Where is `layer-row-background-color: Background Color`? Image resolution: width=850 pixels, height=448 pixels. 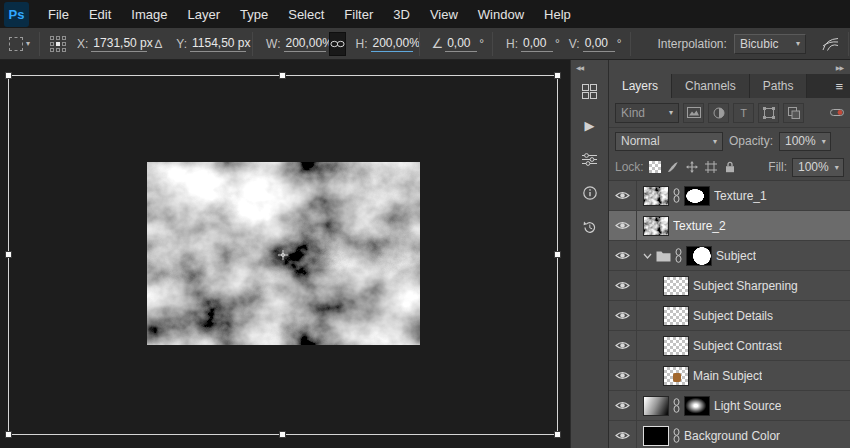 layer-row-background-color: Background Color is located at coordinates (730, 434).